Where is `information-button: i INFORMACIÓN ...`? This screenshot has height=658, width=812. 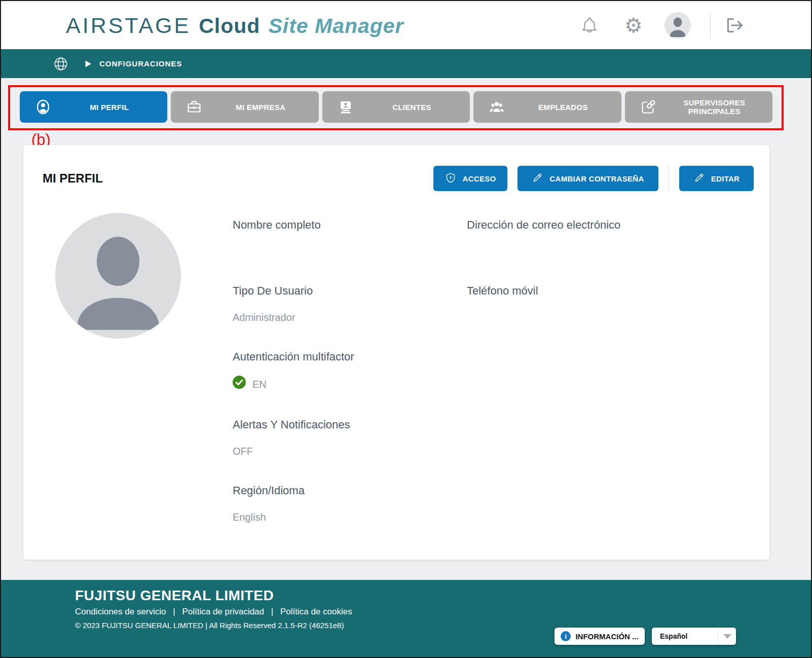
information-button: i INFORMACIÓN ... is located at coordinates (600, 636).